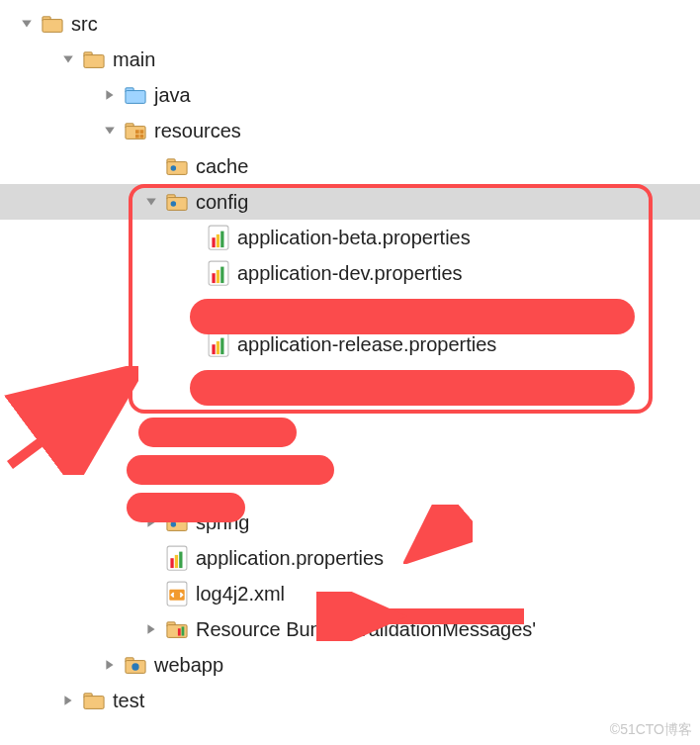  Describe the element at coordinates (651, 730) in the screenshot. I see `watermark: ©51CTO博客` at that location.